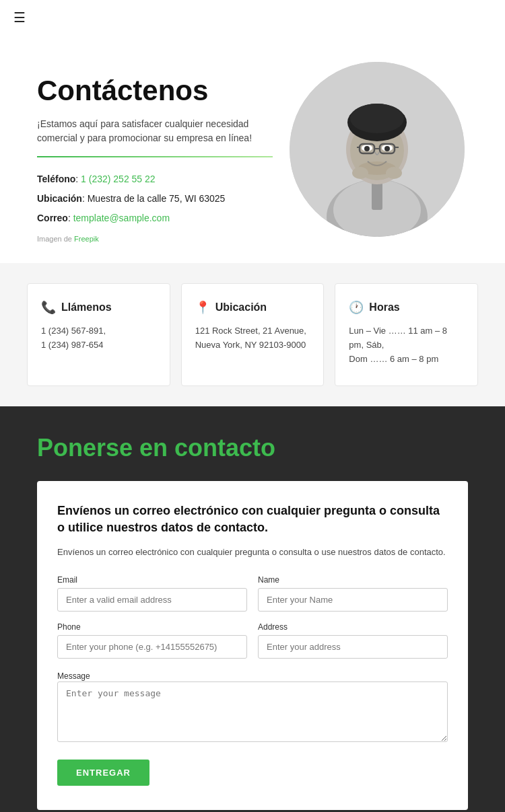 This screenshot has width=505, height=812. I want to click on info-card-location-header: 📍 Ubicación, so click(253, 307).